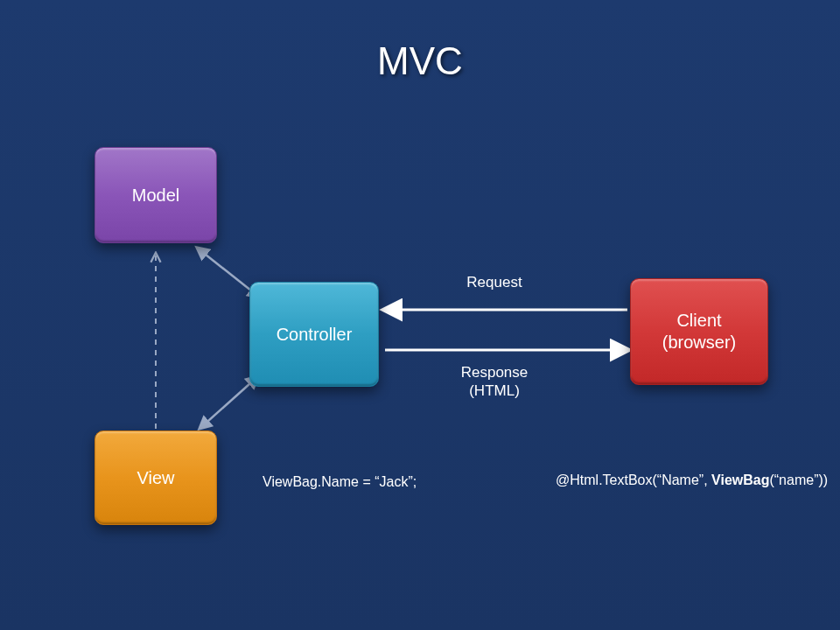 The height and width of the screenshot is (630, 840). What do you see at coordinates (634, 480) in the screenshot?
I see `code-snippet2-prefix: @Html.TextBox(“Name”,` at bounding box center [634, 480].